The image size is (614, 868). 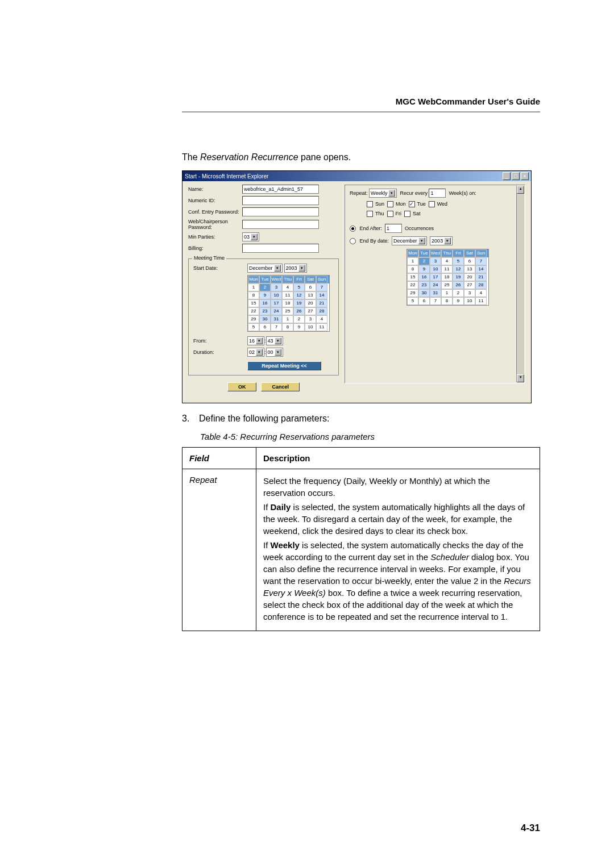 I want to click on wed-checkbox, so click(x=432, y=205).